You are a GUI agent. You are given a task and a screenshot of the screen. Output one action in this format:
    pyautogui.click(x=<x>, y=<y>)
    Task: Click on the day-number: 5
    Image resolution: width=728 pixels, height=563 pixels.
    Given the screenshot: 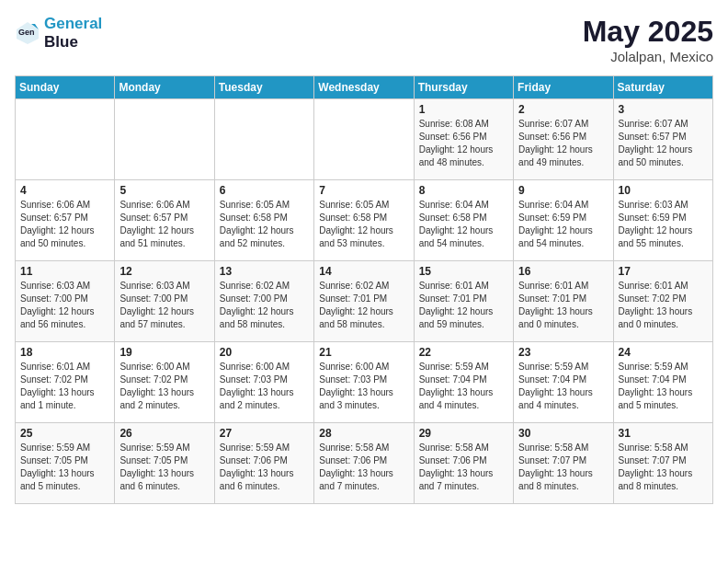 What is the action you would take?
    pyautogui.click(x=164, y=190)
    